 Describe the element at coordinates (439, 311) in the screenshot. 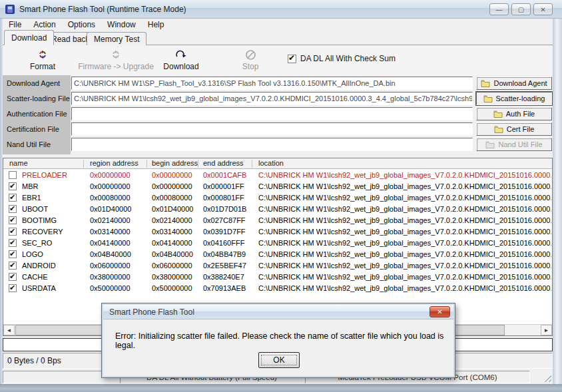

I see `close-icon: ✕` at that location.